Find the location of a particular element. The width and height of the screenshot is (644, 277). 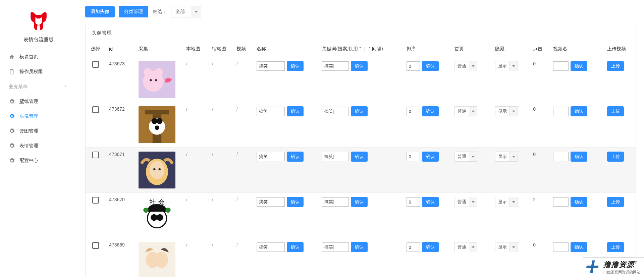

sidebar-item-4: 配置中心 is located at coordinates (38, 161).